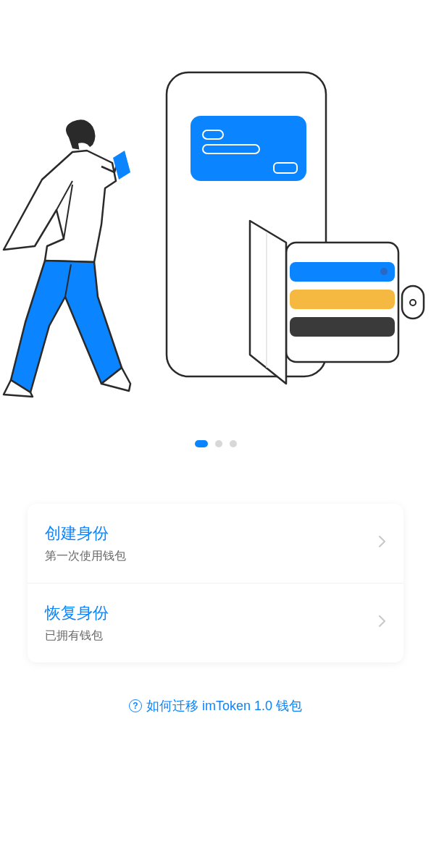  I want to click on help-link-text: 如何迁移 imToken 1.0 钱包, so click(225, 706).